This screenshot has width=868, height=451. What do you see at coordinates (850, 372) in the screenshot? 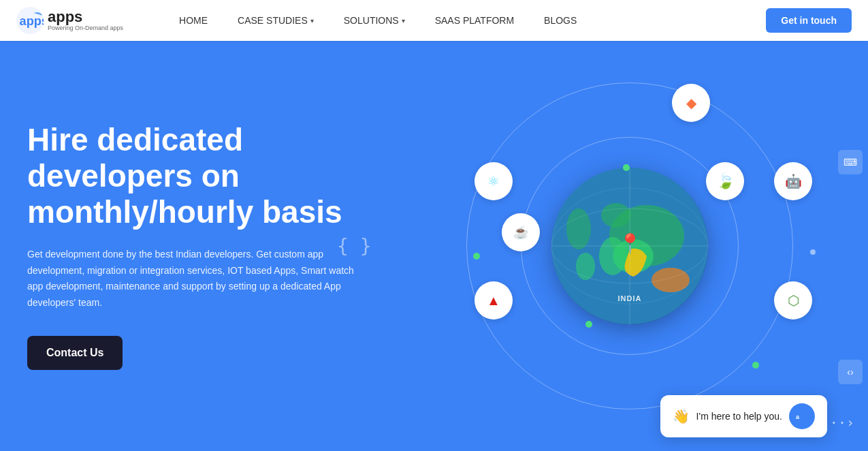
I see `code-icon: ‹›` at bounding box center [850, 372].